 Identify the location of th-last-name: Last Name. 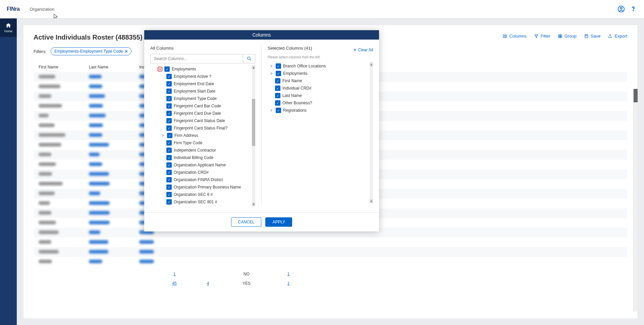
(107, 67).